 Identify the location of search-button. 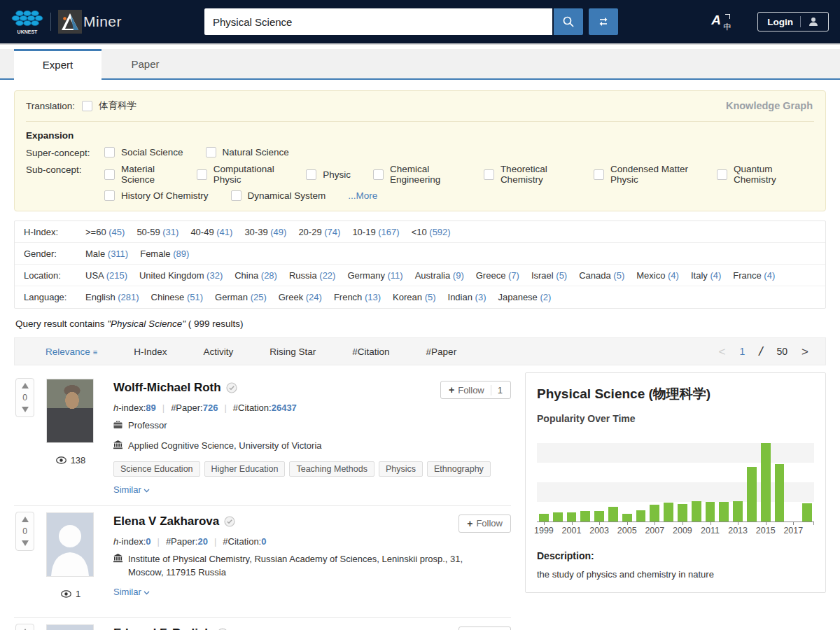
(568, 22).